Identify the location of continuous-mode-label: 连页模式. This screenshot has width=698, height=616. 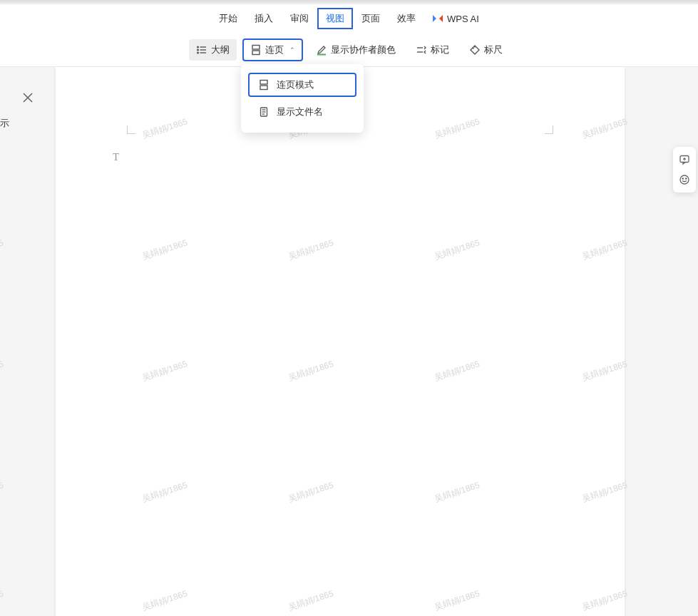
(295, 85).